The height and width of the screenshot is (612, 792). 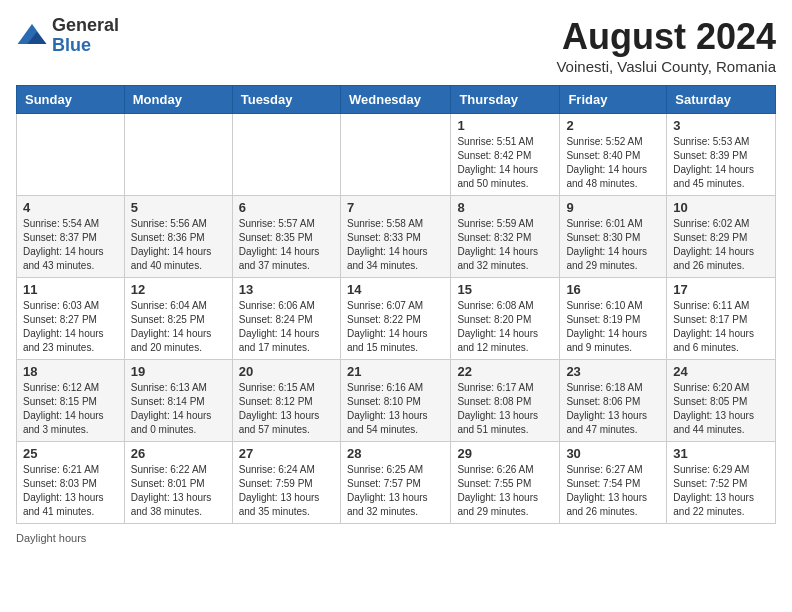 I want to click on table-row: 4Sunrise: 5:54 AM Sunset: 8:37 PM Daylig…, so click(x=71, y=237).